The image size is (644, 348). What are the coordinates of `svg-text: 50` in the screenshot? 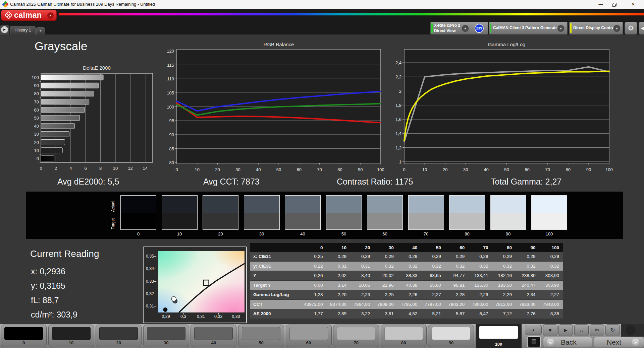 It's located at (506, 169).